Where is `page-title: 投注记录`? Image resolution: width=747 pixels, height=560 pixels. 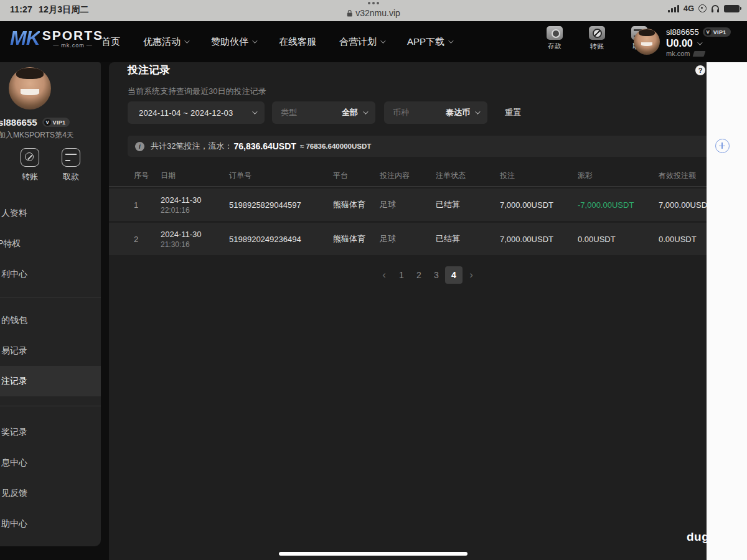
page-title: 投注记录 is located at coordinates (149, 70).